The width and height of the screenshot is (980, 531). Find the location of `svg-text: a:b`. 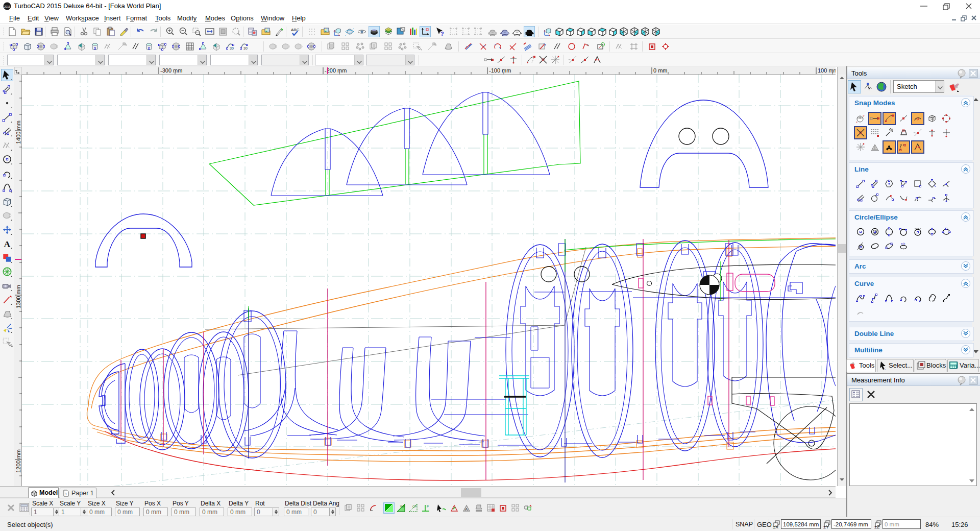

svg-text: a:b is located at coordinates (903, 244).